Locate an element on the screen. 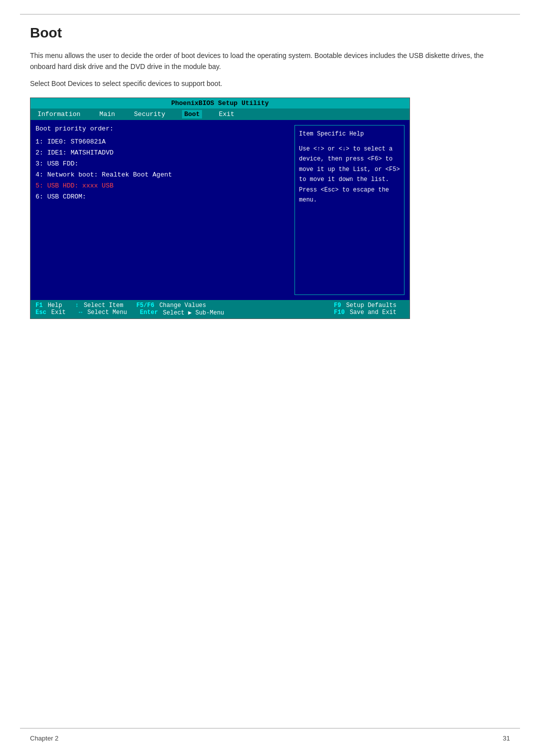 This screenshot has height=756, width=540. boot-item-3: 3: USB FDD: is located at coordinates (162, 164).